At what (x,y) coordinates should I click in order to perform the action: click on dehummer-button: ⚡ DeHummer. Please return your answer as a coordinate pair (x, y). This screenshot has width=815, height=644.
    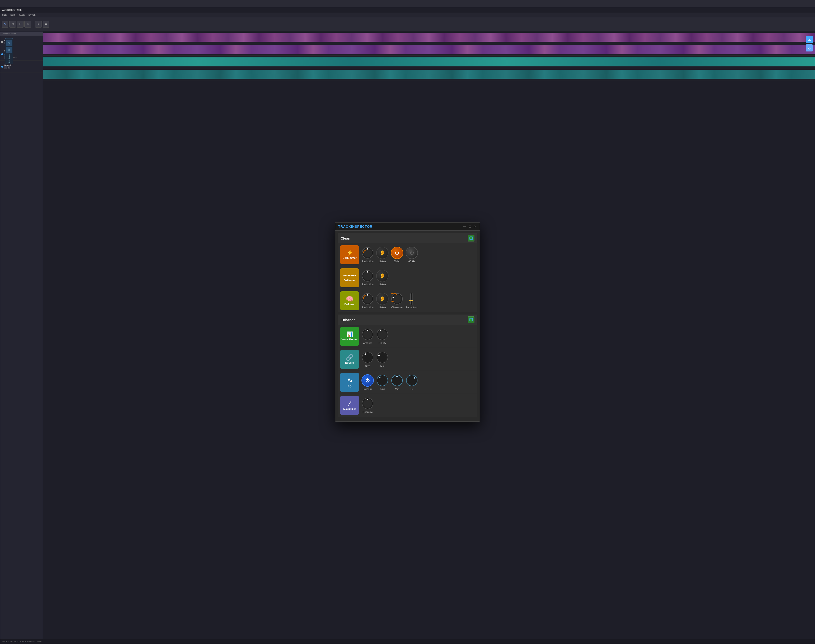
    Looking at the image, I should click on (349, 255).